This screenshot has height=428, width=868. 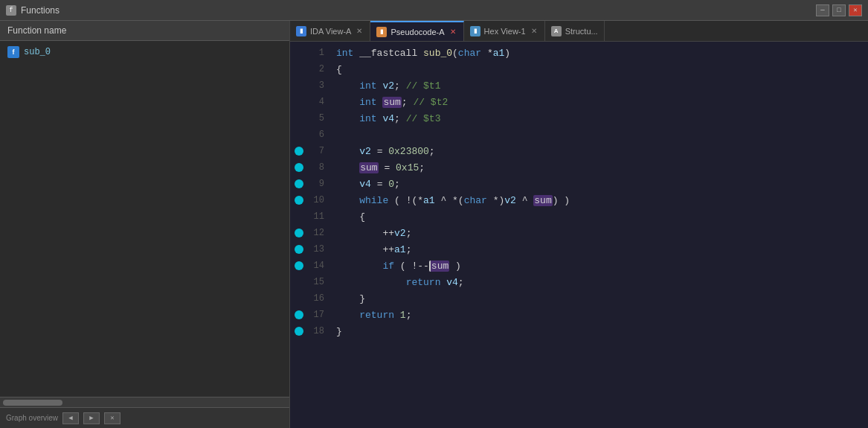 What do you see at coordinates (556, 31) in the screenshot?
I see `struc-icon: A` at bounding box center [556, 31].